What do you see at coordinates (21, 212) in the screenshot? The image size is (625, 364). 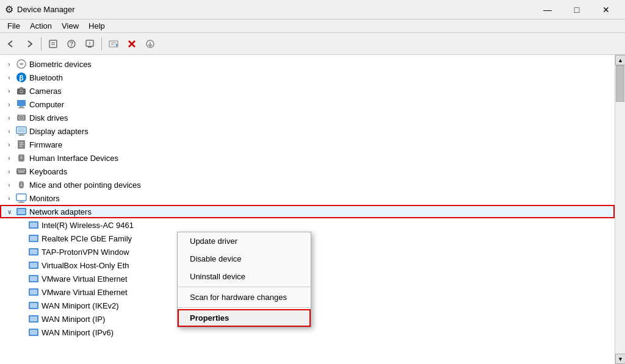 I see `icon-network` at bounding box center [21, 212].